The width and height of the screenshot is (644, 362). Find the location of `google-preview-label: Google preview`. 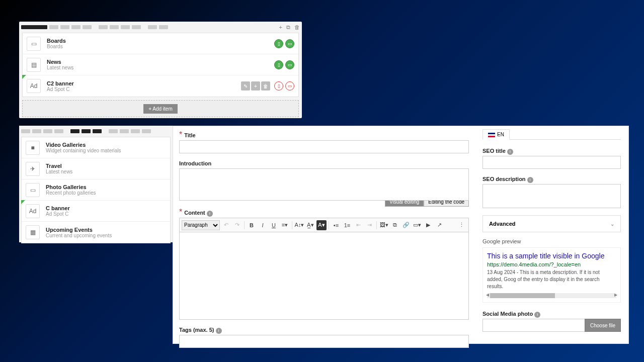

google-preview-label: Google preview is located at coordinates (551, 241).